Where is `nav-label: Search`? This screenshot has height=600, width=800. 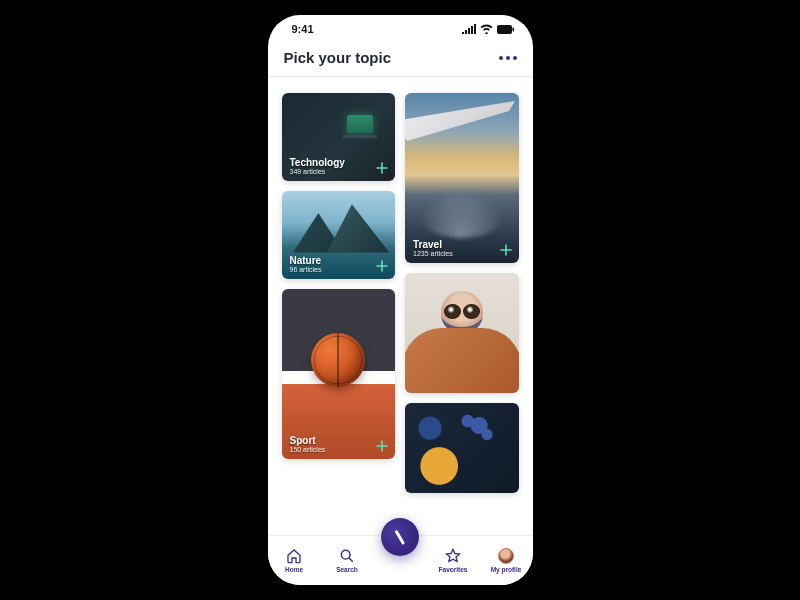
nav-label: Search is located at coordinates (347, 570).